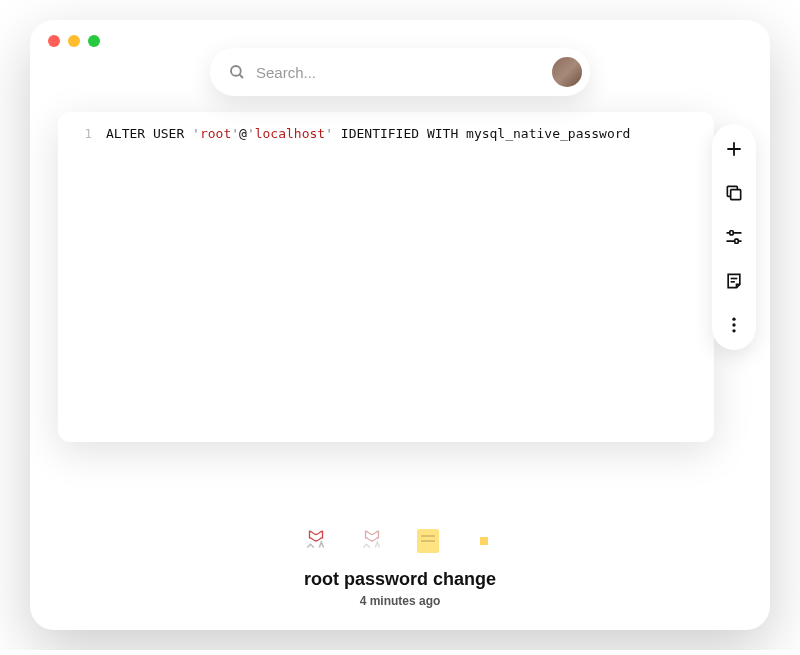 The width and height of the screenshot is (800, 655). I want to click on copy-icon, so click(734, 193).